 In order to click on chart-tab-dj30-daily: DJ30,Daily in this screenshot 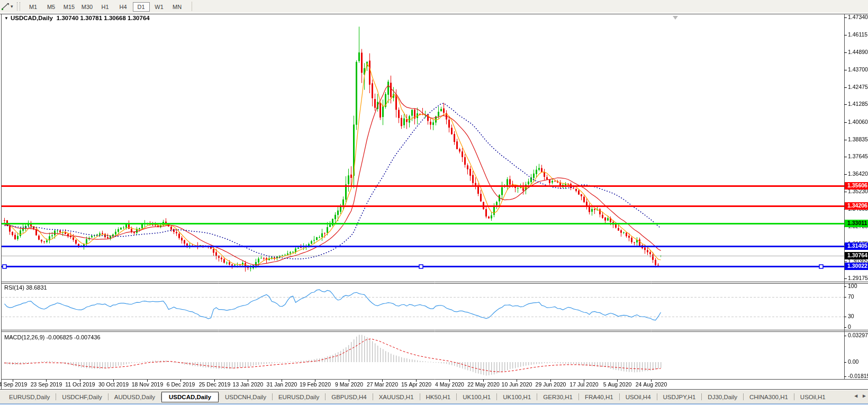, I will do `click(722, 397)`.